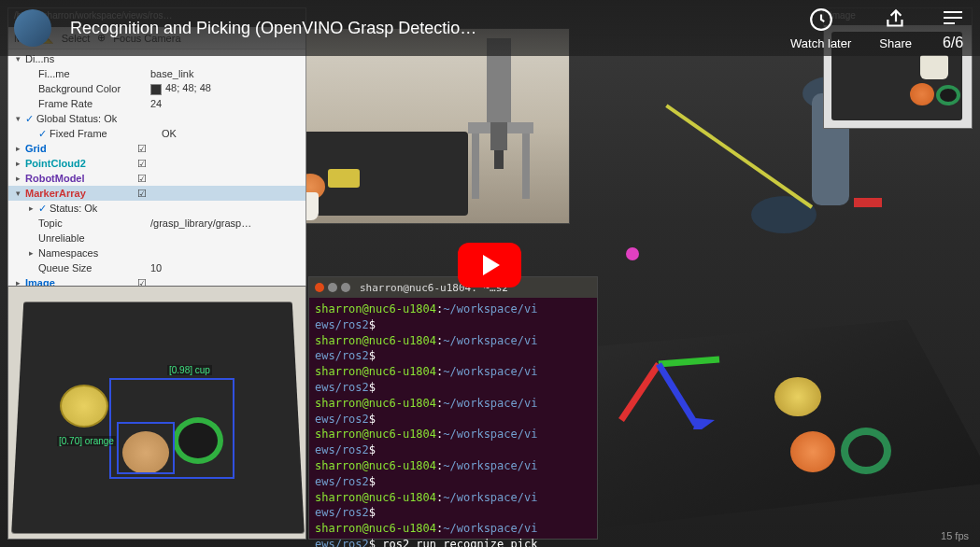 The image size is (980, 547). I want to click on clock-icon, so click(821, 20).